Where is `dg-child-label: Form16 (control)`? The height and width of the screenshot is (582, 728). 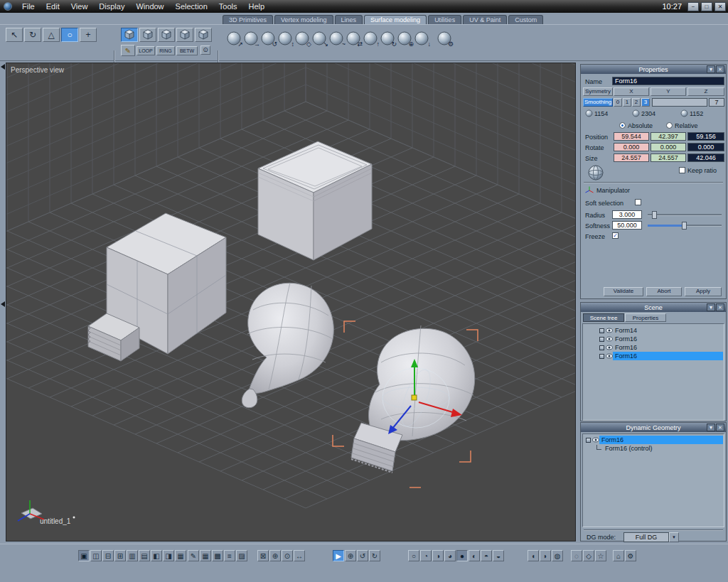 dg-child-label: Form16 (control) is located at coordinates (663, 448).